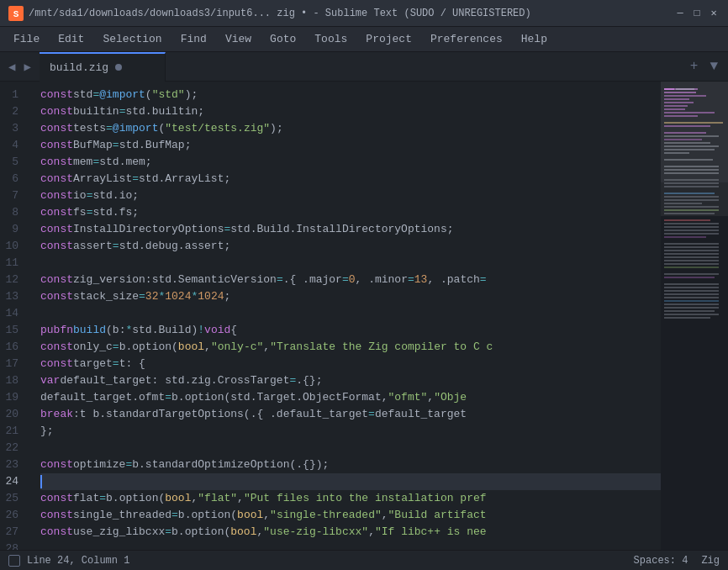 The height and width of the screenshot is (570, 728). I want to click on minimap, so click(694, 316).